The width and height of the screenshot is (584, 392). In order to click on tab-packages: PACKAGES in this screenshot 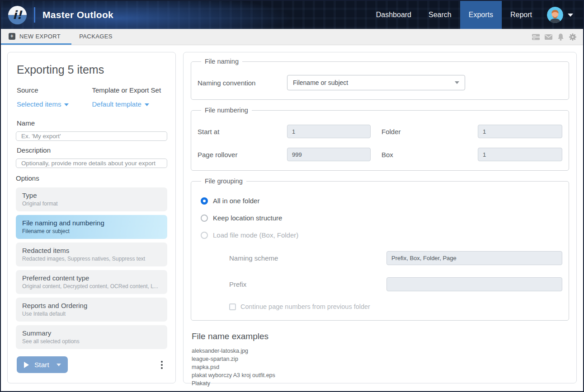, I will do `click(98, 37)`.